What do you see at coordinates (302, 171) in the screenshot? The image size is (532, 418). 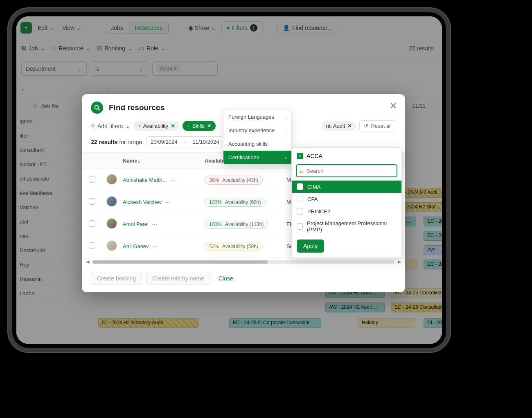 I see `search-icon: ⌕` at bounding box center [302, 171].